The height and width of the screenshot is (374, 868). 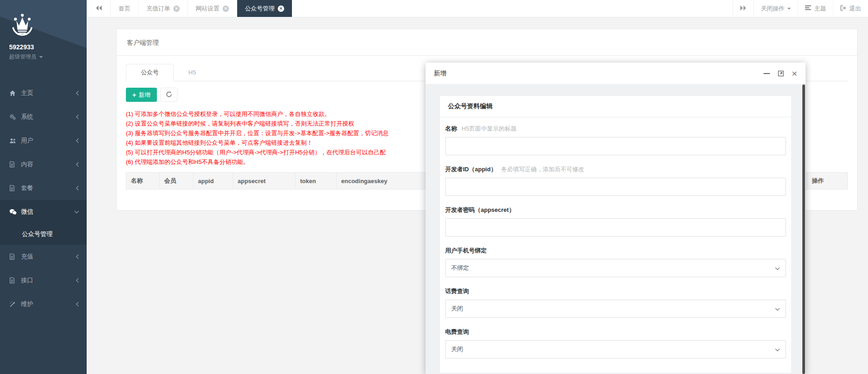 I want to click on appsecret-field, so click(x=616, y=227).